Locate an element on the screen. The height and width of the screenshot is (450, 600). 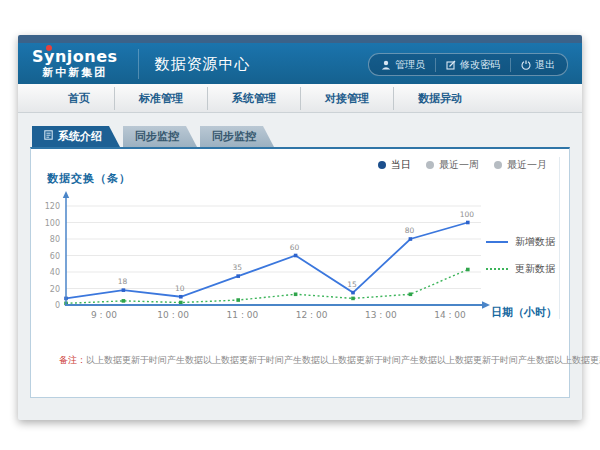
legend-item-new-data: 新增数据 is located at coordinates (520, 242).